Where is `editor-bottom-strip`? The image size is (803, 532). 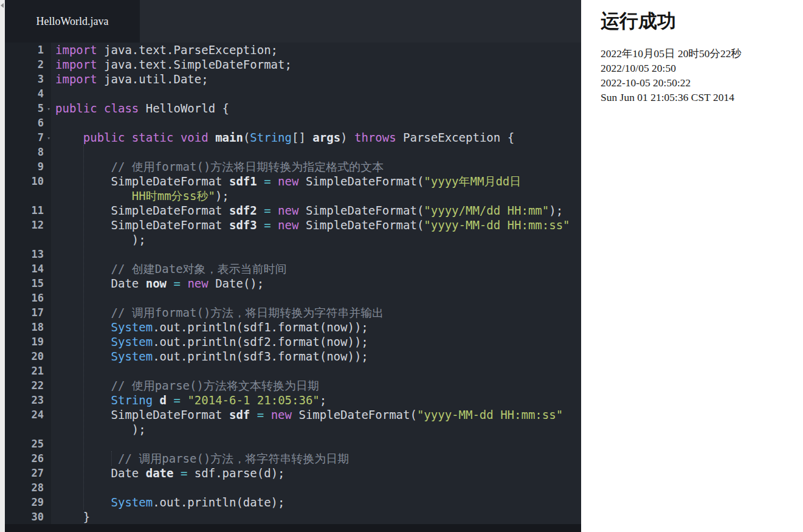 editor-bottom-strip is located at coordinates (293, 528).